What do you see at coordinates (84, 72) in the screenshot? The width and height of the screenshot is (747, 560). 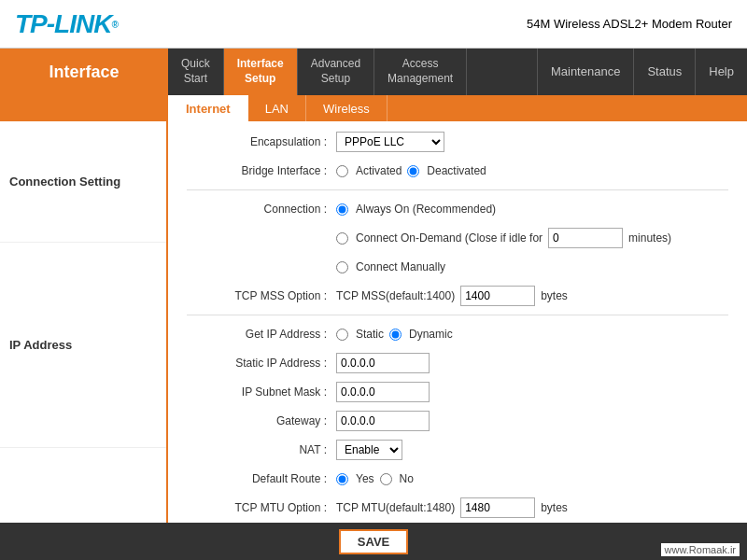 I see `nav-sidebar-label: Interface` at bounding box center [84, 72].